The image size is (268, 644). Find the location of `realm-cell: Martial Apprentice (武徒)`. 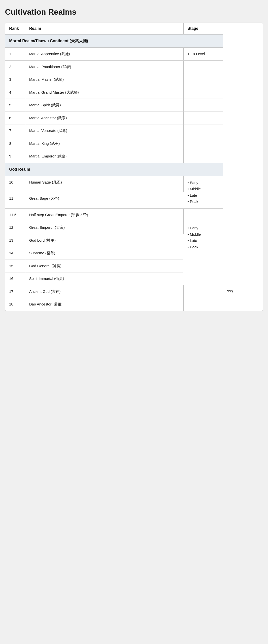

realm-cell: Martial Apprentice (武徒) is located at coordinates (104, 54).